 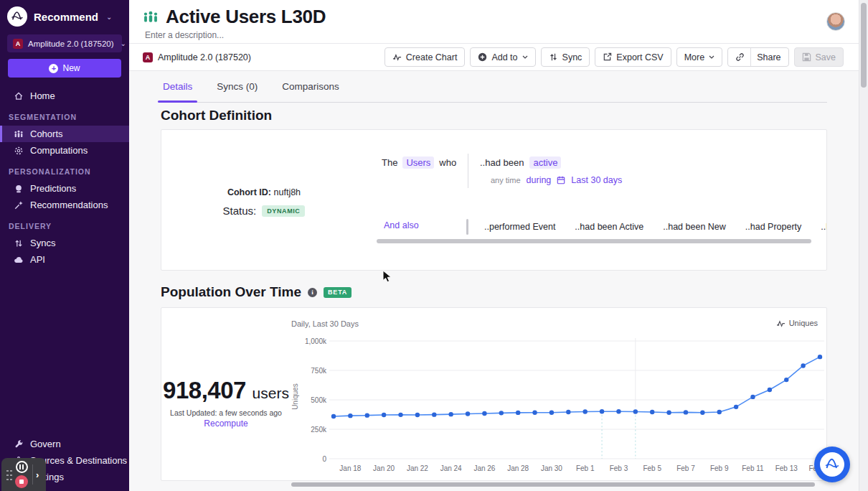 I want to click on x-tick-label: Feb 1, so click(x=585, y=468).